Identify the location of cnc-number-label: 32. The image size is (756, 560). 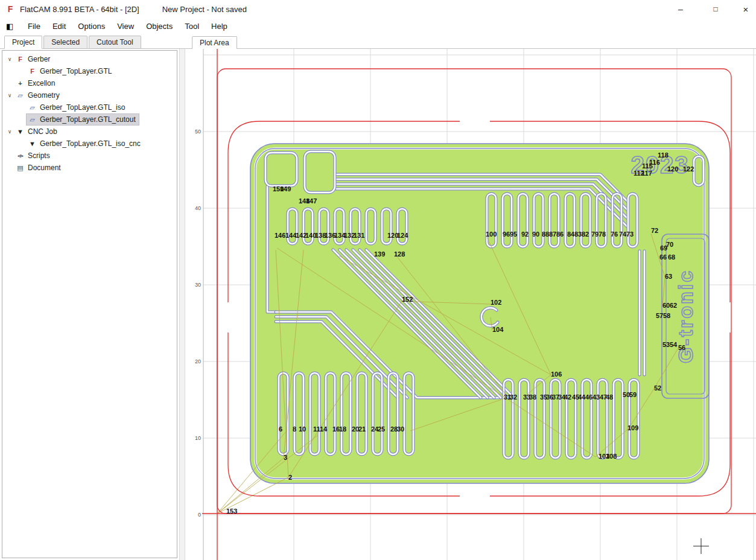
(513, 397).